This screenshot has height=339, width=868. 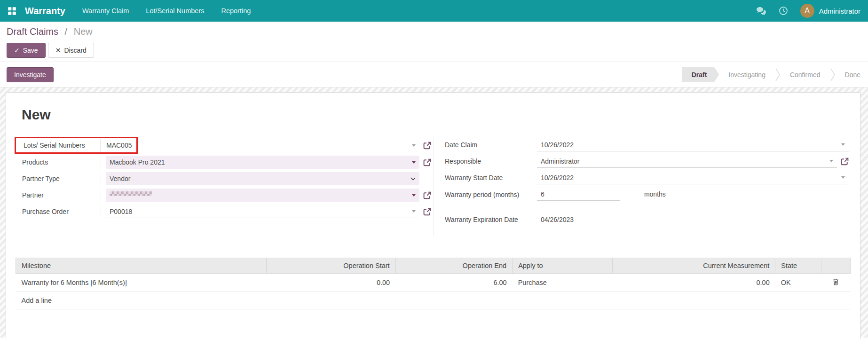 I want to click on check-icon: ✓, so click(x=17, y=50).